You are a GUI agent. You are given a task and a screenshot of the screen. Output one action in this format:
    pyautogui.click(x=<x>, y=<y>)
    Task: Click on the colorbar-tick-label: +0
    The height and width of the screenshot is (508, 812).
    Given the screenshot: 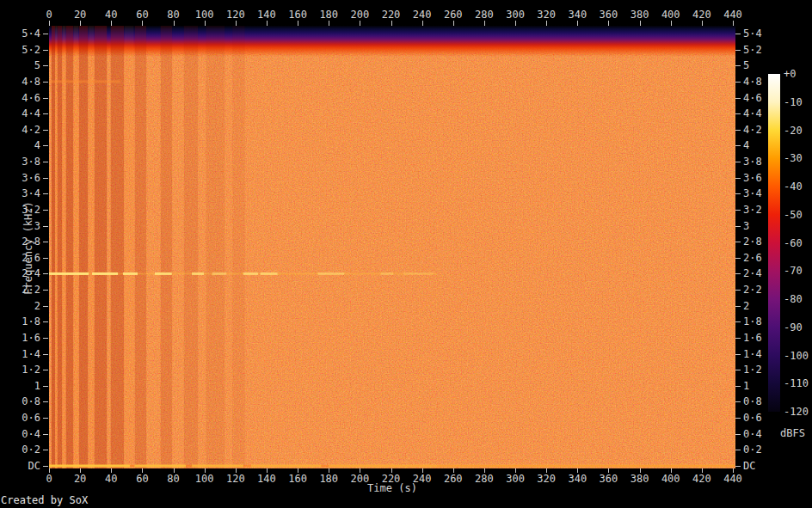 What is the action you would take?
    pyautogui.click(x=798, y=74)
    